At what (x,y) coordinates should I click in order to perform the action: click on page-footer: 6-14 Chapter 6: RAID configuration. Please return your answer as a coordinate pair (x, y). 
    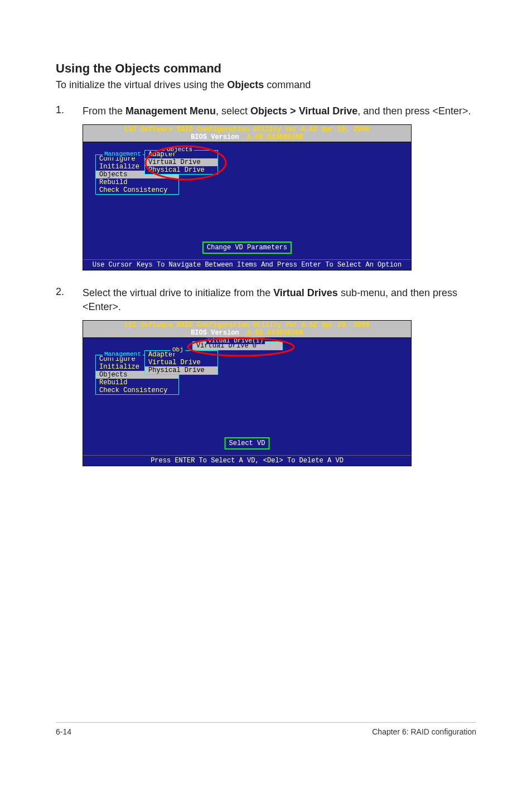
    Looking at the image, I should click on (266, 729).